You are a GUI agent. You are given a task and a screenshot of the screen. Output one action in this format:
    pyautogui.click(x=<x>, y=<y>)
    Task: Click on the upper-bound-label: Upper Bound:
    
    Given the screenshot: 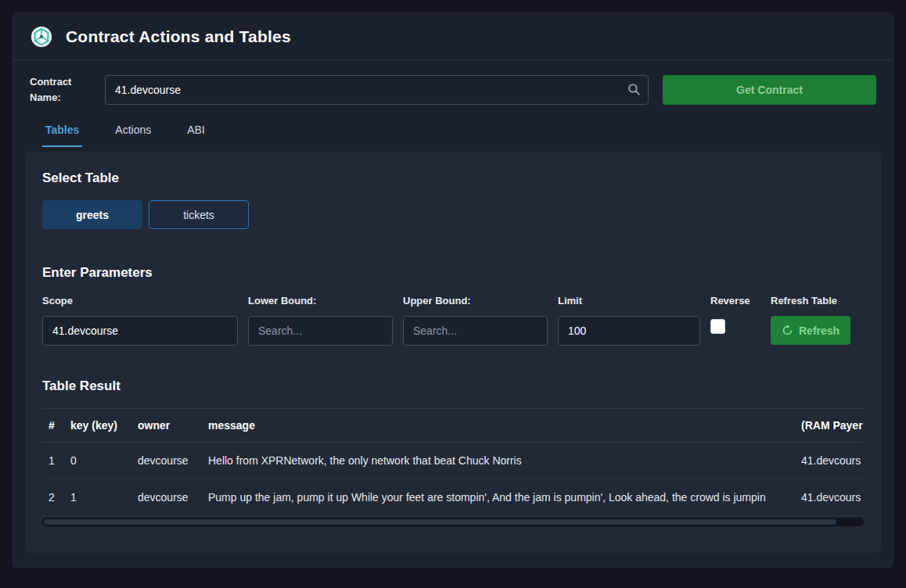 What is the action you would take?
    pyautogui.click(x=476, y=300)
    